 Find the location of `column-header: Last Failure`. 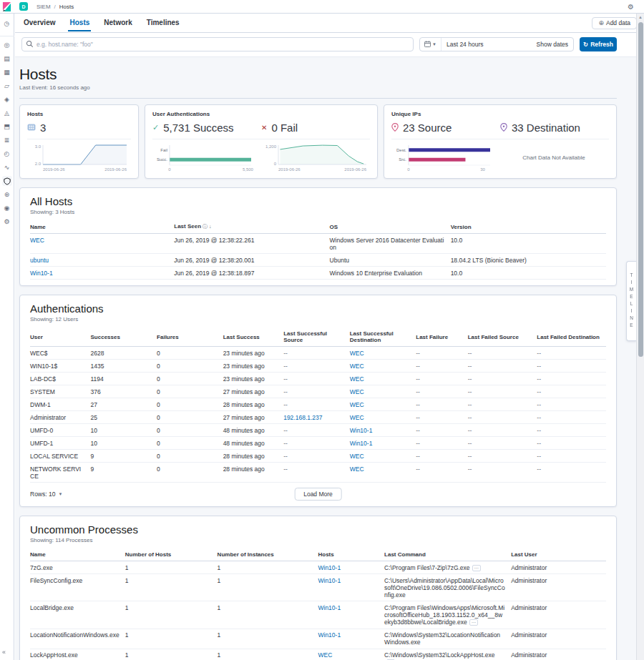

column-header: Last Failure is located at coordinates (441, 338).